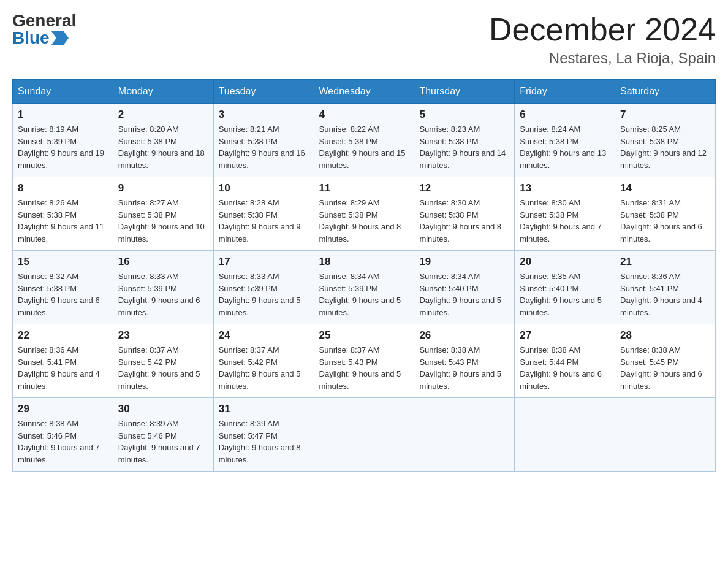 The image size is (728, 563). I want to click on day-number: 30, so click(163, 409).